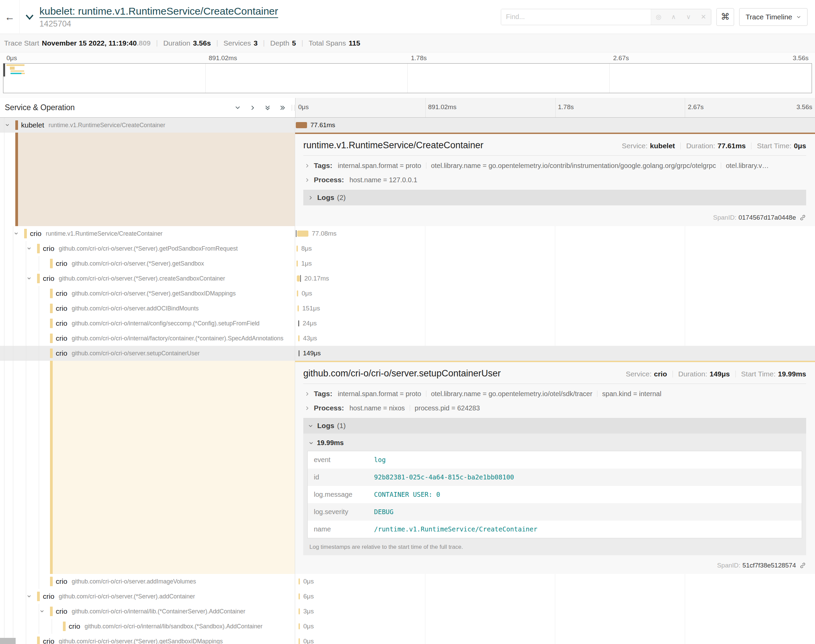 This screenshot has width=815, height=644. I want to click on expand-one-button, so click(253, 108).